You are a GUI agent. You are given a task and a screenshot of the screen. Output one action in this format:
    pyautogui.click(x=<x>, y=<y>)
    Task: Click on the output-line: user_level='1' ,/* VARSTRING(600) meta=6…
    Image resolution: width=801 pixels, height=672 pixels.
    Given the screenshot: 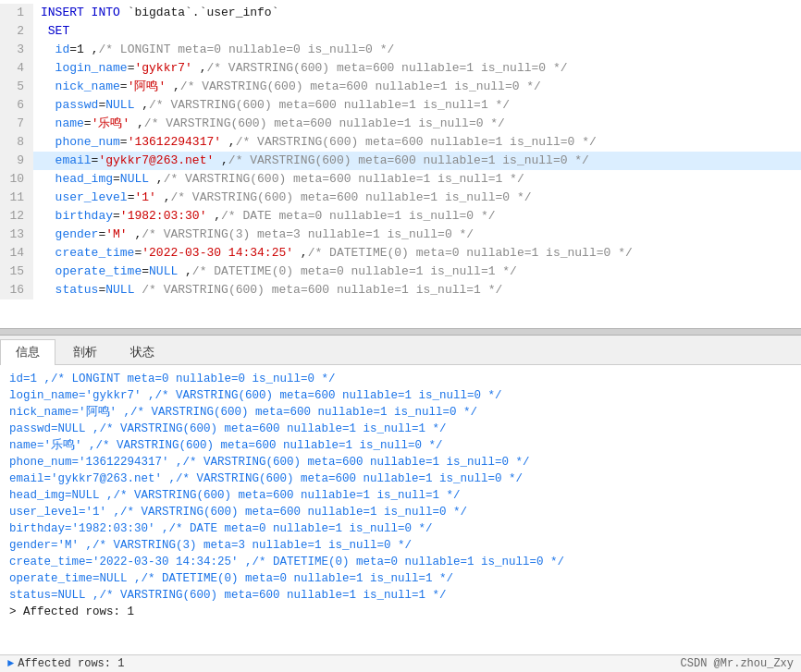 What is the action you would take?
    pyautogui.click(x=400, y=512)
    